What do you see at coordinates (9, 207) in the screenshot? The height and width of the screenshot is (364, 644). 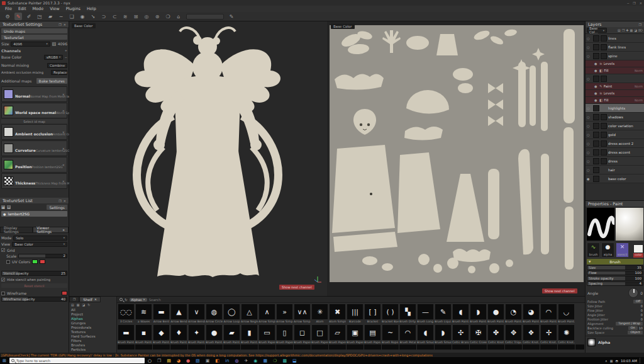 I see `list-view-icon: ▤` at bounding box center [9, 207].